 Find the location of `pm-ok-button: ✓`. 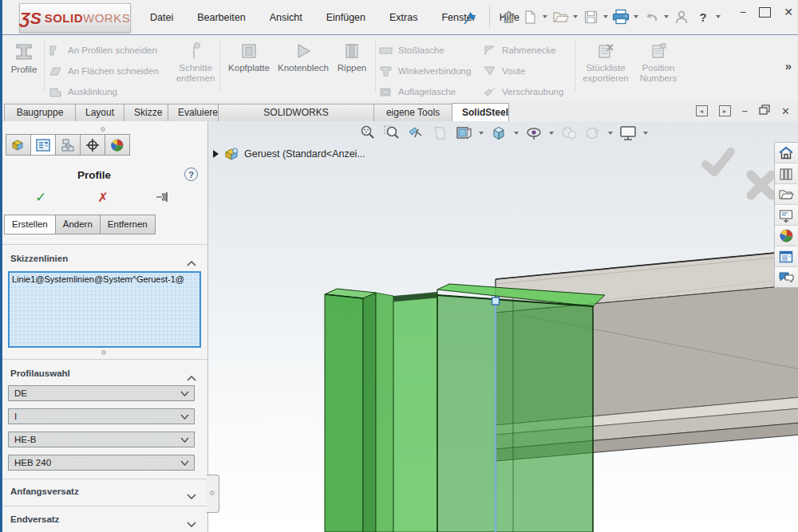

pm-ok-button: ✓ is located at coordinates (41, 197).